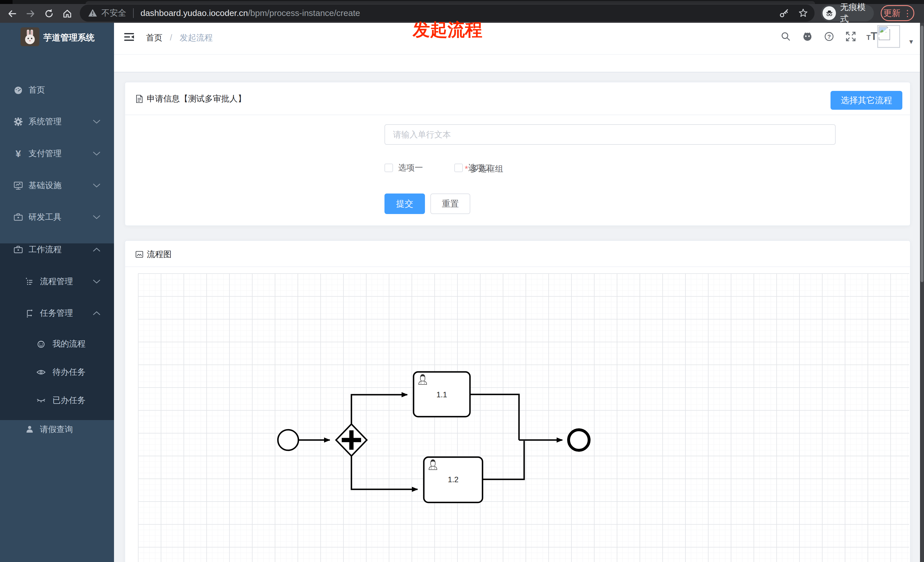  I want to click on sidebar-item-label: 首页, so click(37, 90).